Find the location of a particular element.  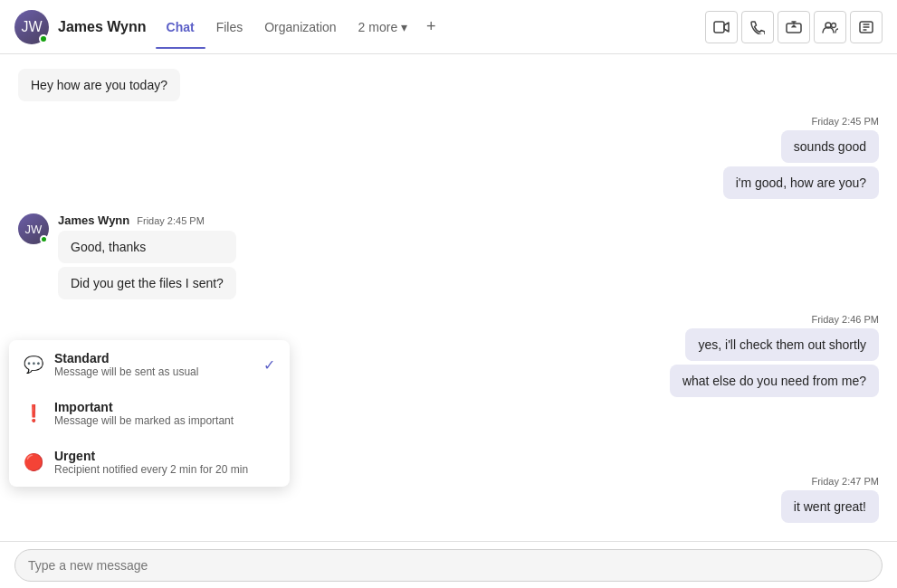

message-input is located at coordinates (449, 565).